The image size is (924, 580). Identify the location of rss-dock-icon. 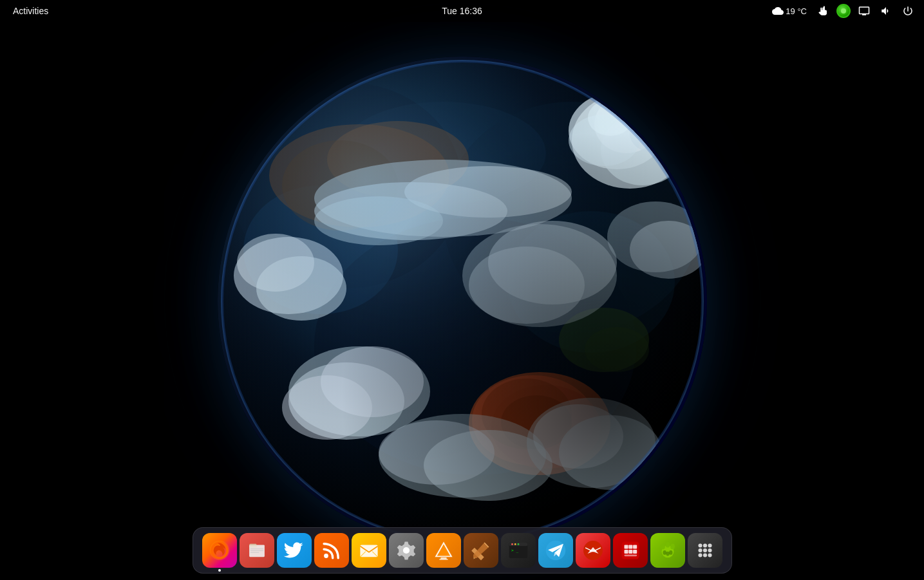
(332, 550).